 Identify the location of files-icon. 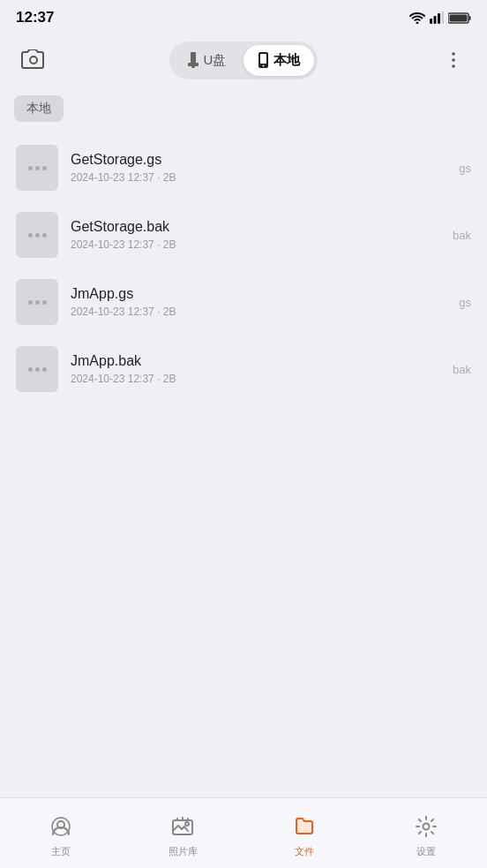
(304, 828).